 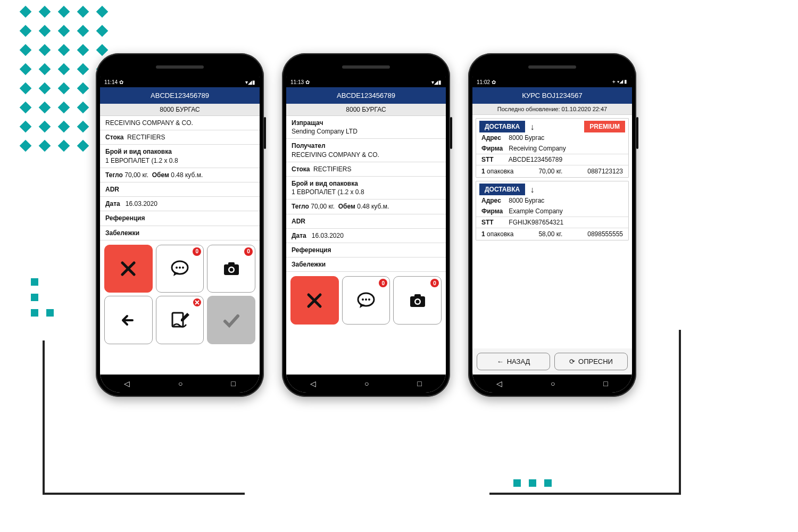 I want to click on back-button, so click(x=129, y=320).